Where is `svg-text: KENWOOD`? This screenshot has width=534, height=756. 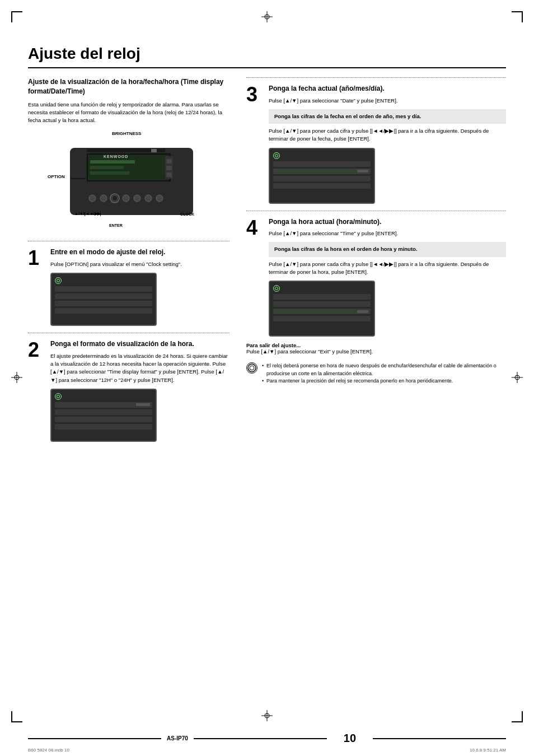
svg-text: KENWOOD is located at coordinates (116, 157).